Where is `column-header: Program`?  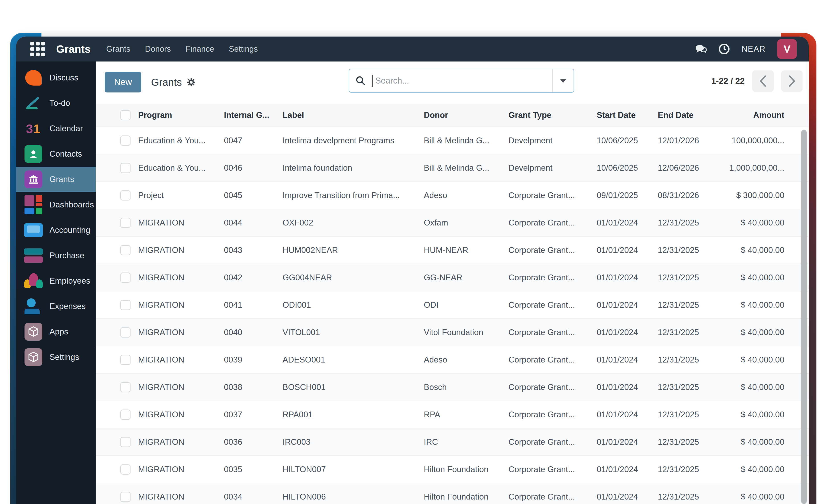 column-header: Program is located at coordinates (181, 115).